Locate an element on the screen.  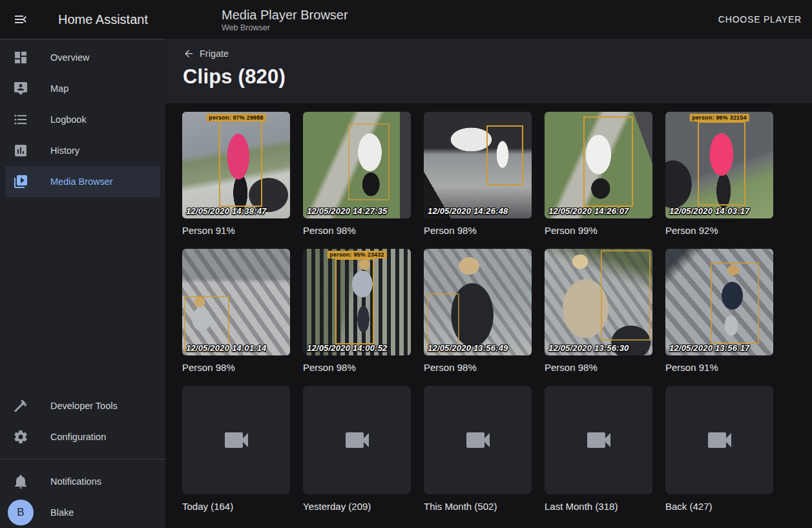
clip-timestamp: 12/05/2020 14:26:48 is located at coordinates (468, 211).